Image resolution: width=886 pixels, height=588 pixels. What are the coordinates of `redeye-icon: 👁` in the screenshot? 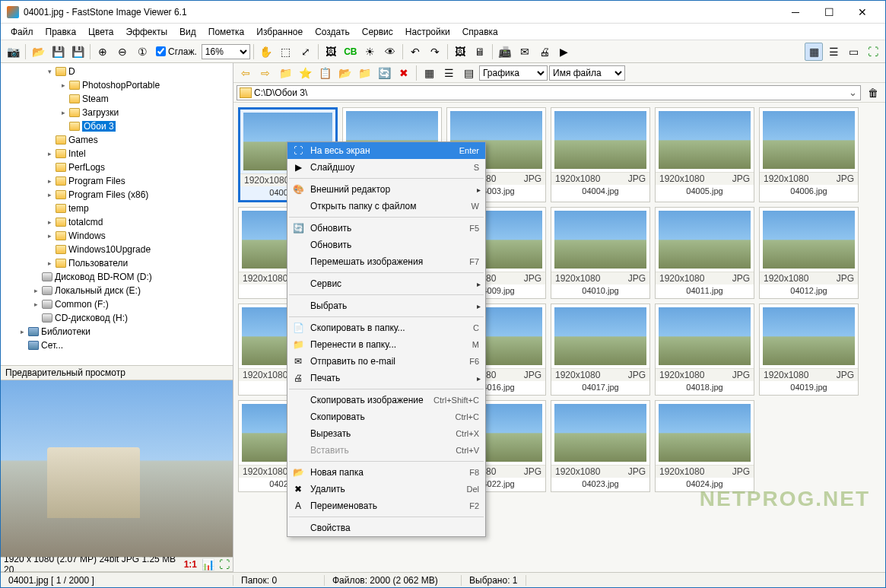 It's located at (390, 52).